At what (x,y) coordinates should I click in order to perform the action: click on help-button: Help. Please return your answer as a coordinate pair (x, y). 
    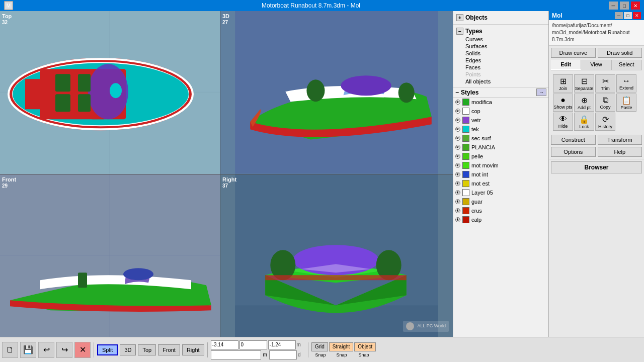
    Looking at the image, I should click on (620, 152).